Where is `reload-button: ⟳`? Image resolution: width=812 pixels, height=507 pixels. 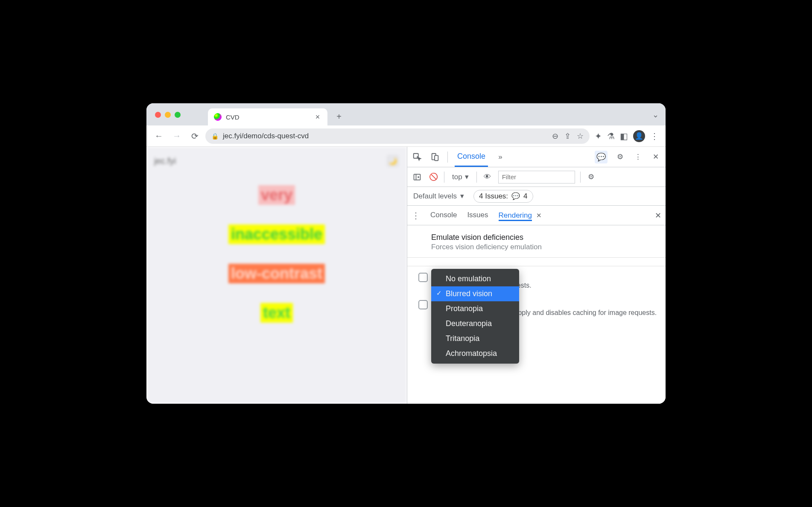 reload-button: ⟳ is located at coordinates (195, 136).